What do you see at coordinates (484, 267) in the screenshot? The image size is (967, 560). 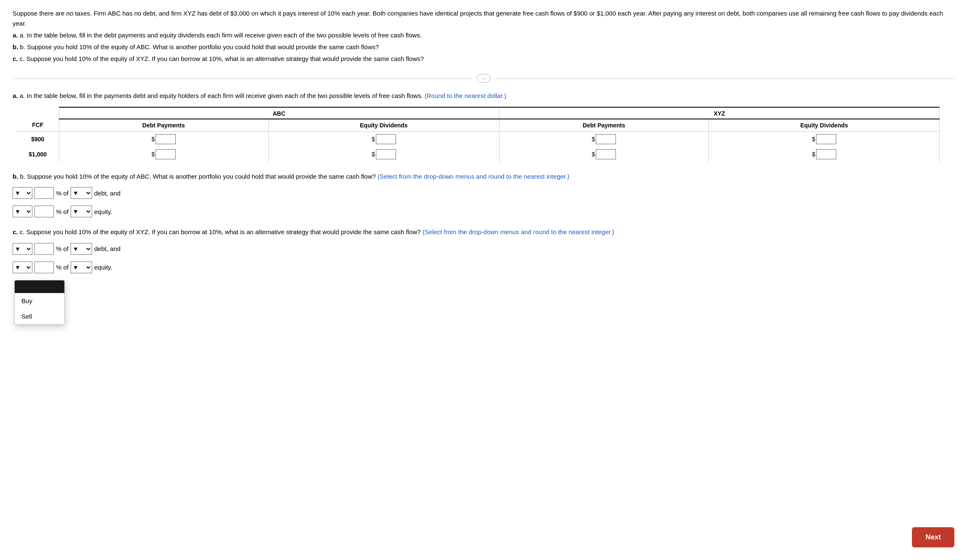 I see `part-c-row2: ▼ Buy Sell % of ▼ ABC XYZ equity.` at bounding box center [484, 267].